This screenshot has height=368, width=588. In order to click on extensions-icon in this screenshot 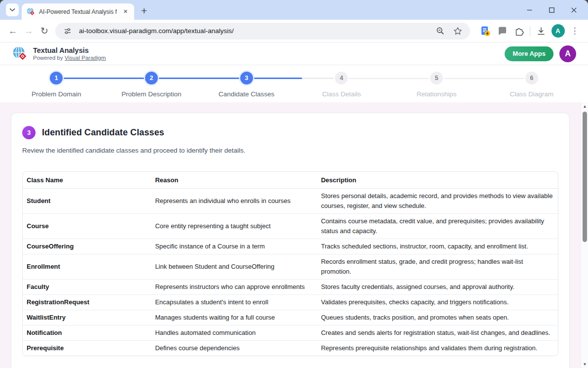, I will do `click(519, 31)`.